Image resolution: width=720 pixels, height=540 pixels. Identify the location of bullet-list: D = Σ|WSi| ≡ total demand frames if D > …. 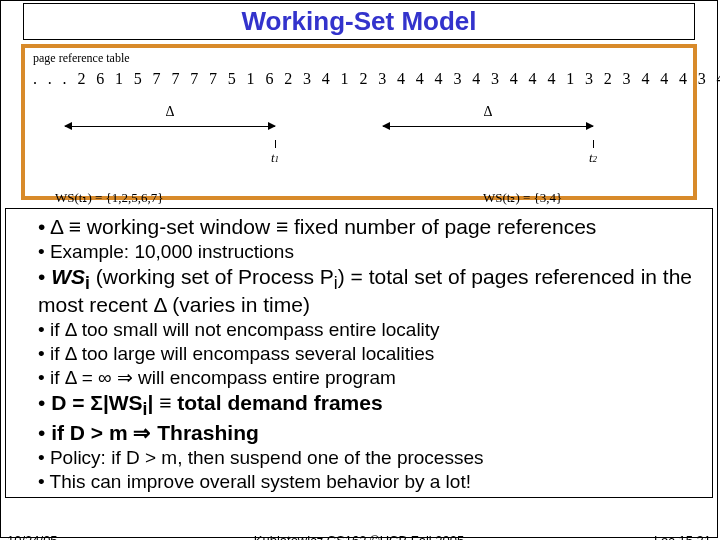
(359, 418).